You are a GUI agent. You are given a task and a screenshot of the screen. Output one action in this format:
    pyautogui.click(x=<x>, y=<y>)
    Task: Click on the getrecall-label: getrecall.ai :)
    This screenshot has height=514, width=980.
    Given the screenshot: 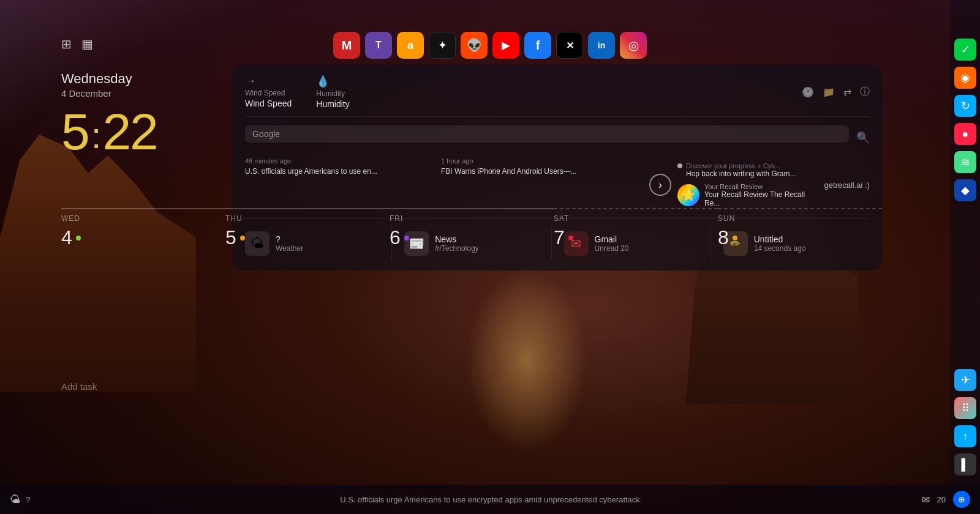 What is the action you would take?
    pyautogui.click(x=847, y=185)
    